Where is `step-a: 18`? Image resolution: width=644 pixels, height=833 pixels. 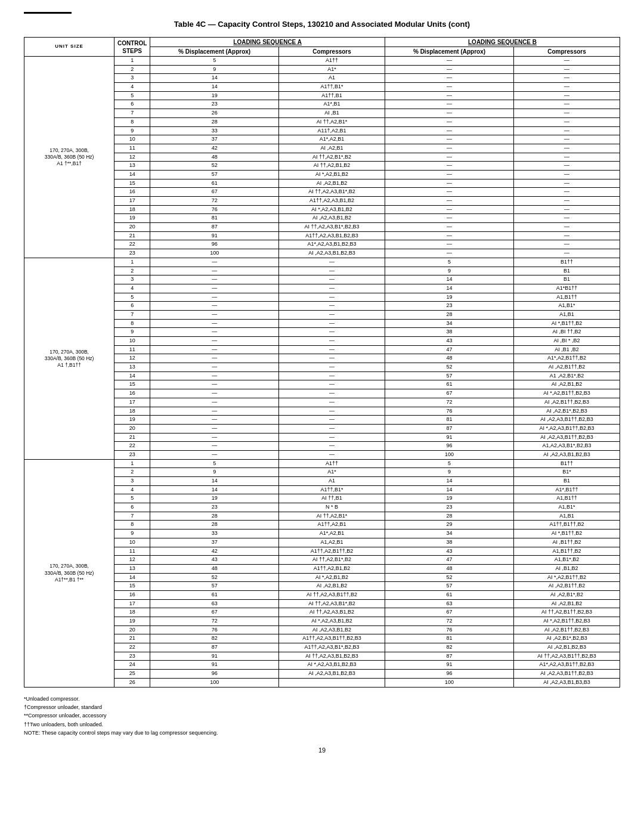
step-a: 18 is located at coordinates (132, 210).